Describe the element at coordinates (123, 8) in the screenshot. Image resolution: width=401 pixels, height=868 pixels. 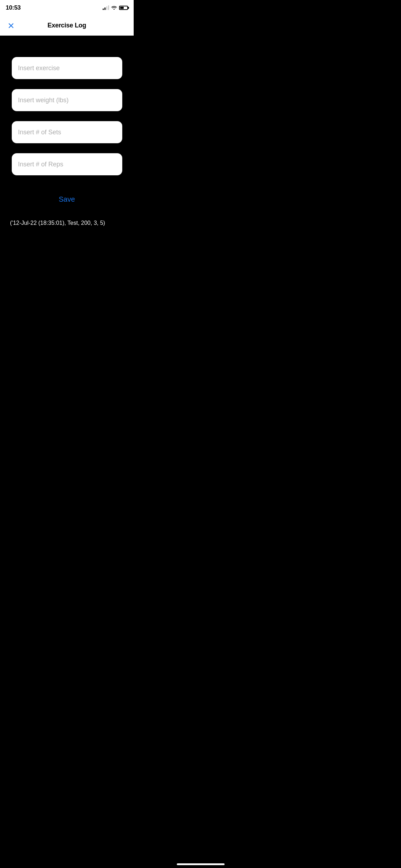
I see `battery-icon` at that location.